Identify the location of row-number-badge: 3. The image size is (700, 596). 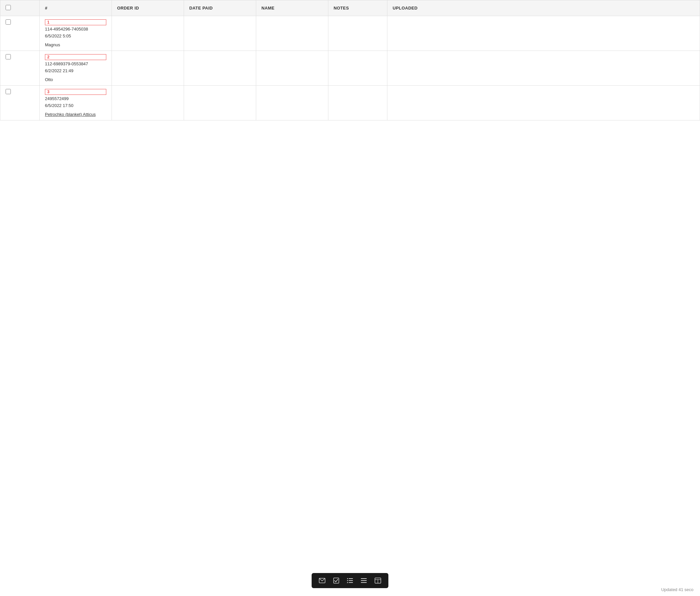
(76, 92).